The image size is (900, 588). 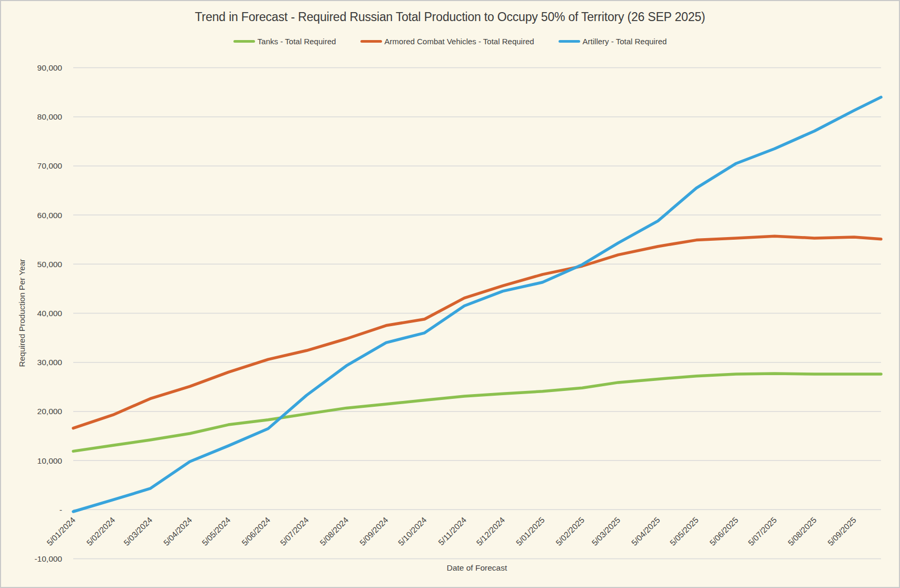 I want to click on y-axis-title: Required Production Per Year, so click(x=22, y=313).